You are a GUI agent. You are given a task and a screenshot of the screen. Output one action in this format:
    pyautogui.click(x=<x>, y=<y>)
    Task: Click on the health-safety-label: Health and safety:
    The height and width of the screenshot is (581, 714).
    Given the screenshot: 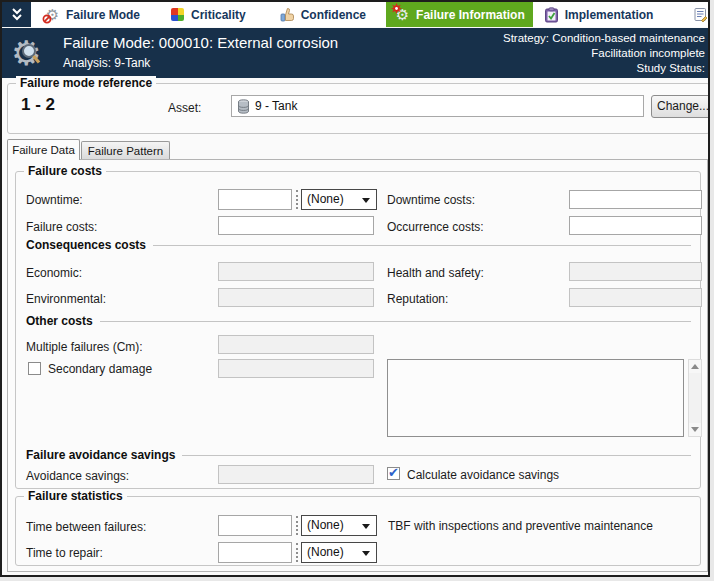 What is the action you would take?
    pyautogui.click(x=436, y=273)
    